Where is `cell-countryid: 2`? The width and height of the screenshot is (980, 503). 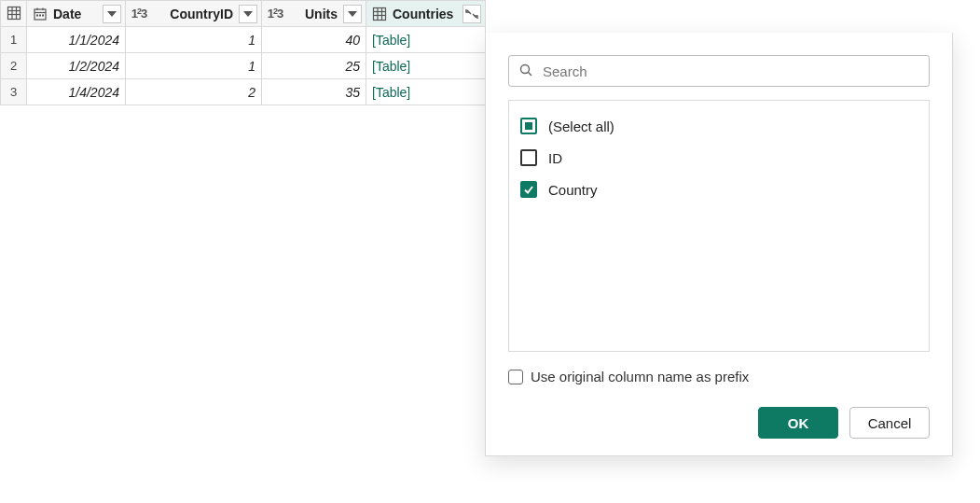
cell-countryid: 2 is located at coordinates (194, 92).